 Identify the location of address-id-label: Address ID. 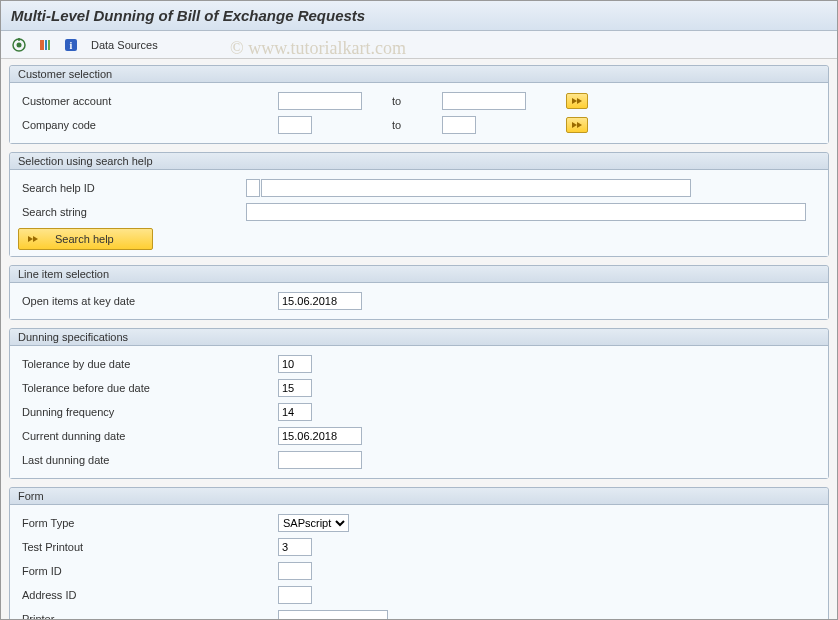
(148, 595).